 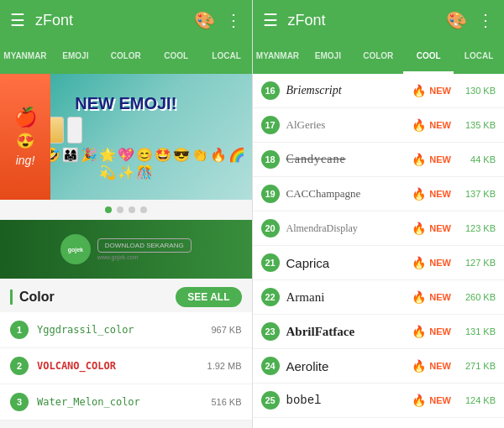 I want to click on list-item: 17 AlGeries 🔥 NEW 135 KB, so click(x=379, y=126).